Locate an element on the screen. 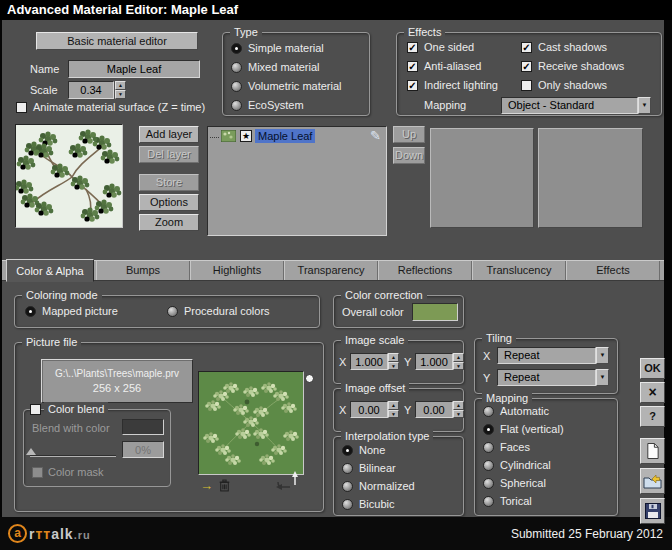 This screenshot has width=672, height=550. new-material-button is located at coordinates (652, 451).